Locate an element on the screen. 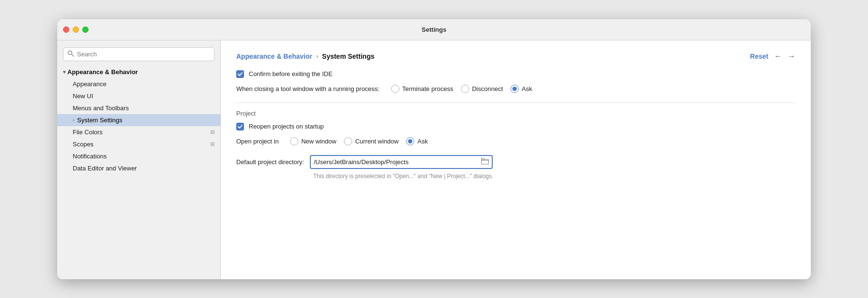  sidebar-item-notifications: Notifications is located at coordinates (139, 156).